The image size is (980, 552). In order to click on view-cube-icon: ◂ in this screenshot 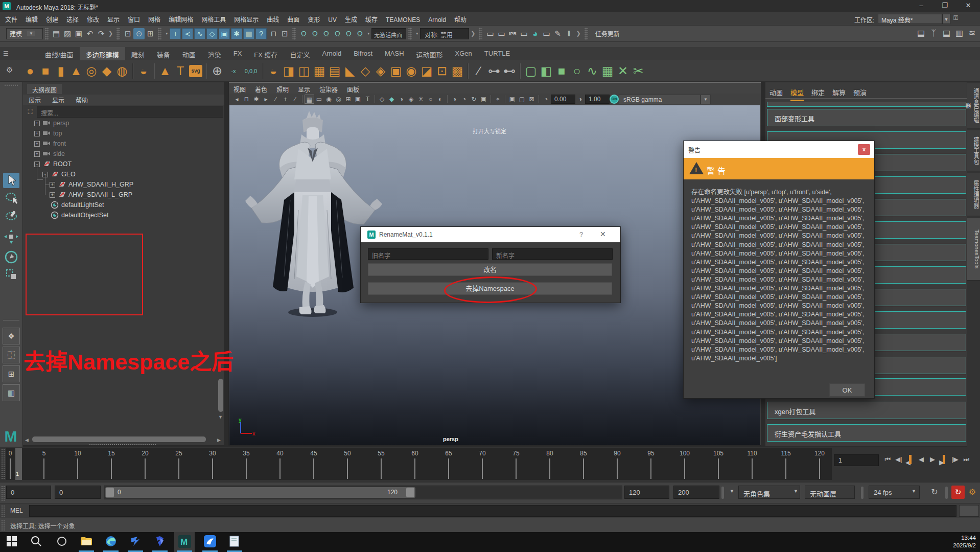, I will do `click(237, 99)`.